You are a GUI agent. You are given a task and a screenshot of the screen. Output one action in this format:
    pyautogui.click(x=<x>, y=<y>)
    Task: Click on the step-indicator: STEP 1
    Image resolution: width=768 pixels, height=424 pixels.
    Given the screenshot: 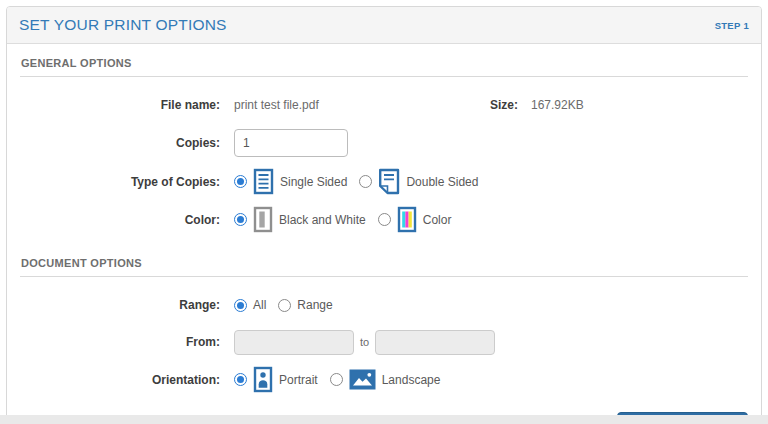 What is the action you would take?
    pyautogui.click(x=732, y=26)
    